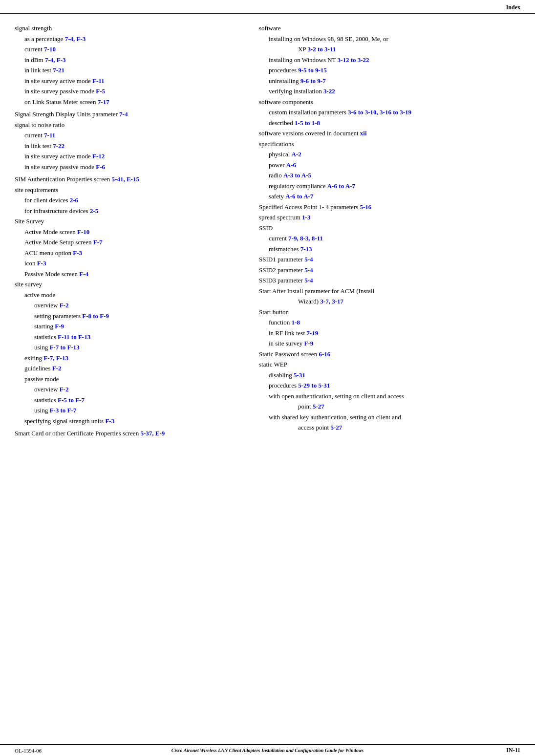  I want to click on entry-link: 3-7, 3-17, so click(332, 301).